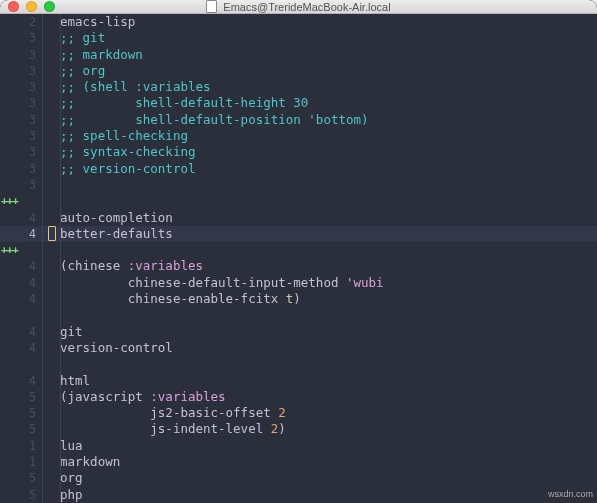 Image resolution: width=597 pixels, height=503 pixels. I want to click on code-line: 5 js2-basic-offset 2, so click(298, 413).